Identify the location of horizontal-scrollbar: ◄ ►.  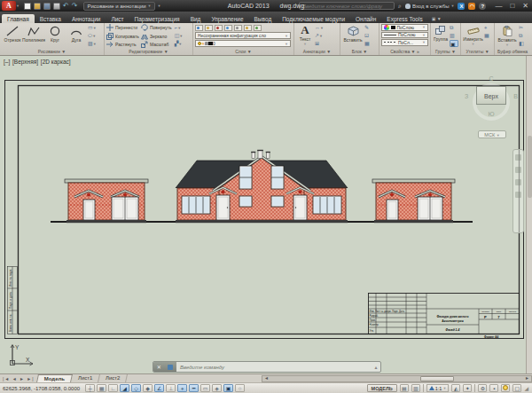
(397, 379).